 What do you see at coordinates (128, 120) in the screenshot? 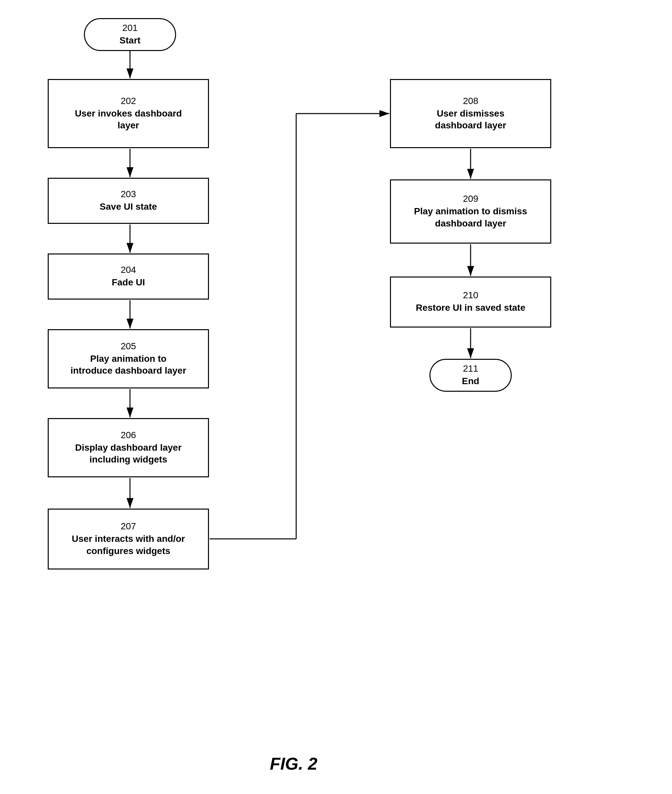
I see `node-202-label: User invokes dashboardlayer` at bounding box center [128, 120].